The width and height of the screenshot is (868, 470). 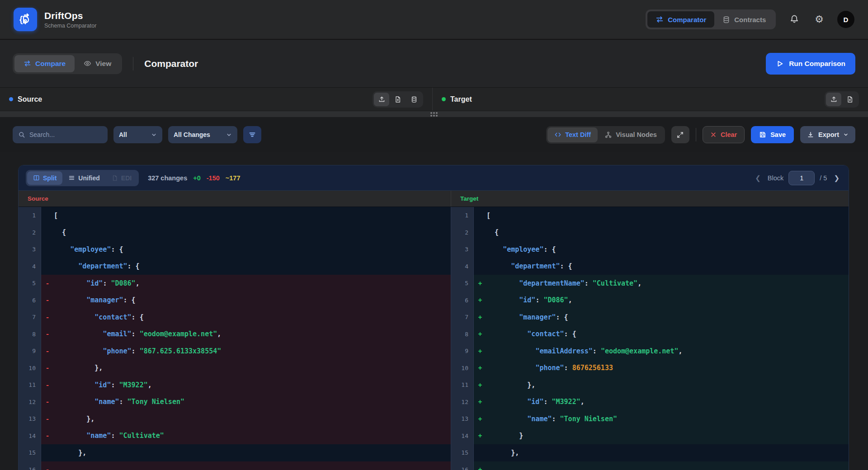 What do you see at coordinates (819, 19) in the screenshot?
I see `settings-button: ⚙` at bounding box center [819, 19].